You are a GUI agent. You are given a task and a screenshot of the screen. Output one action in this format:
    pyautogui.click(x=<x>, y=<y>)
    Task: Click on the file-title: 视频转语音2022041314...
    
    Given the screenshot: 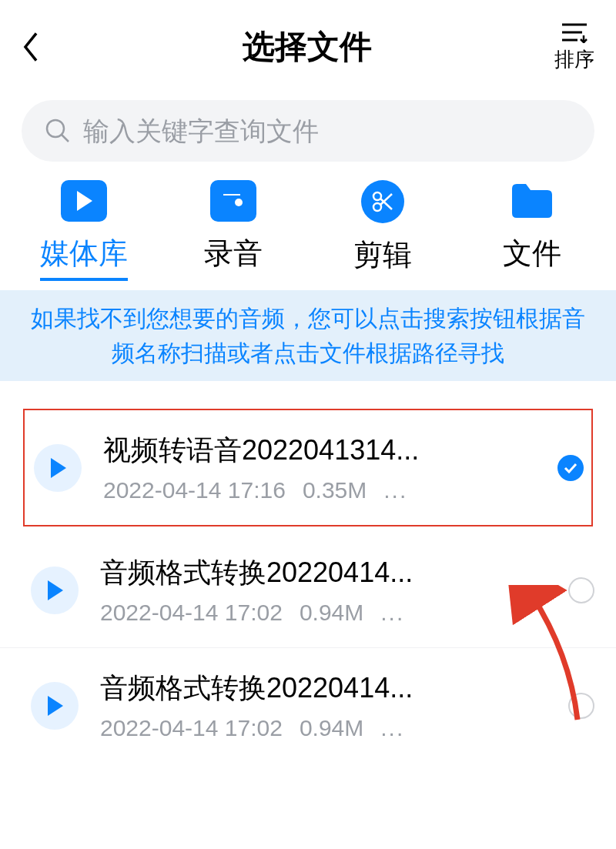 What is the action you would take?
    pyautogui.click(x=320, y=451)
    